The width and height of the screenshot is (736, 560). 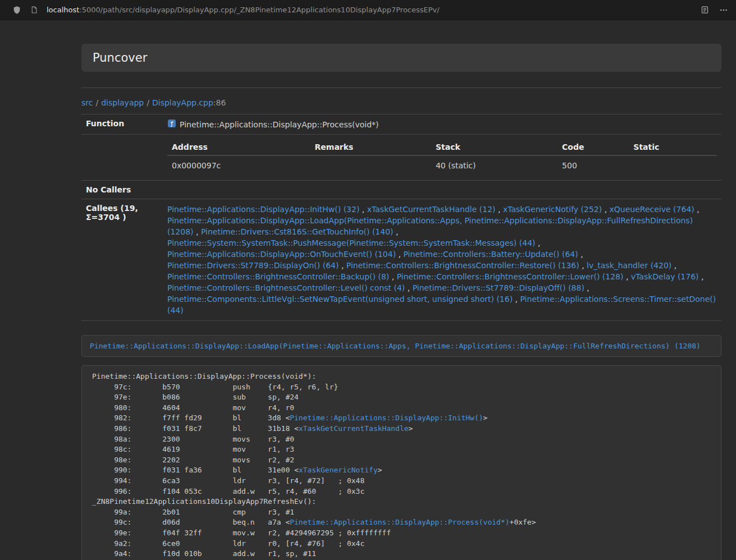 I want to click on static-value, so click(x=673, y=166).